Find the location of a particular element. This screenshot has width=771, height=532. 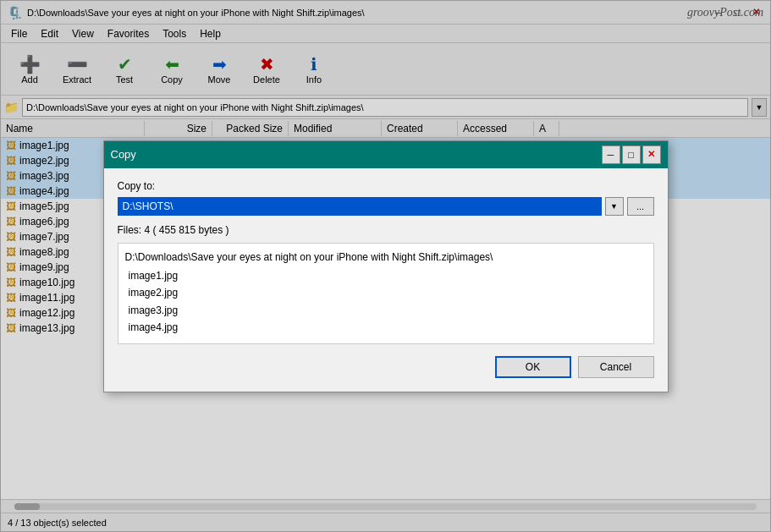

list-item: image2.jpg is located at coordinates (386, 293).